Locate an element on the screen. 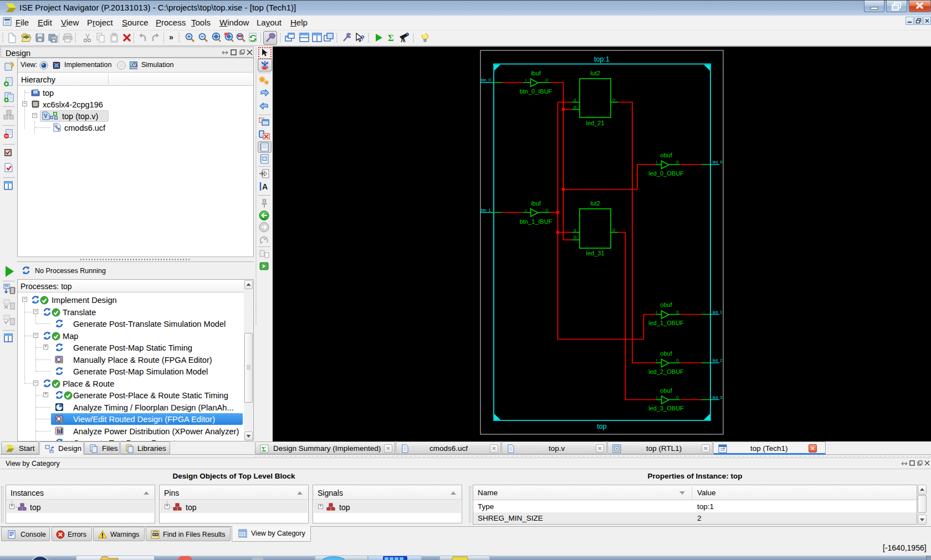  svg-text: led_1_OBUF is located at coordinates (666, 323).